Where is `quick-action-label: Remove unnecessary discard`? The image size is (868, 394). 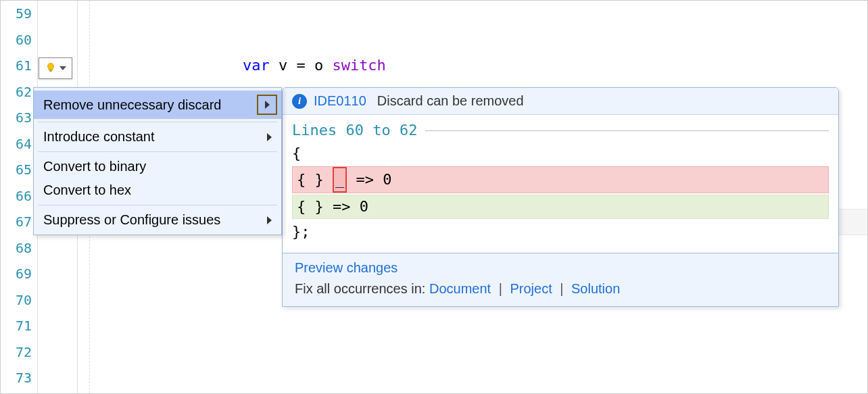 quick-action-label: Remove unnecessary discard is located at coordinates (132, 105).